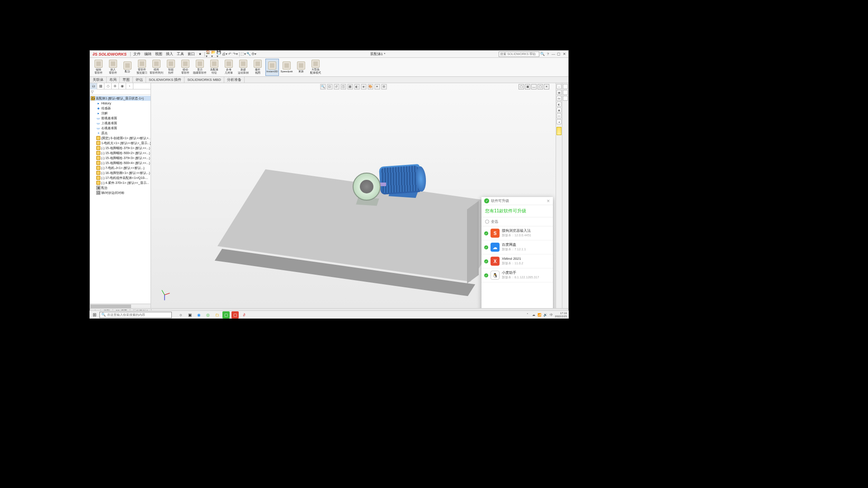 The height and width of the screenshot is (488, 868). I want to click on tray-wifi-icon: 📶, so click(539, 315).